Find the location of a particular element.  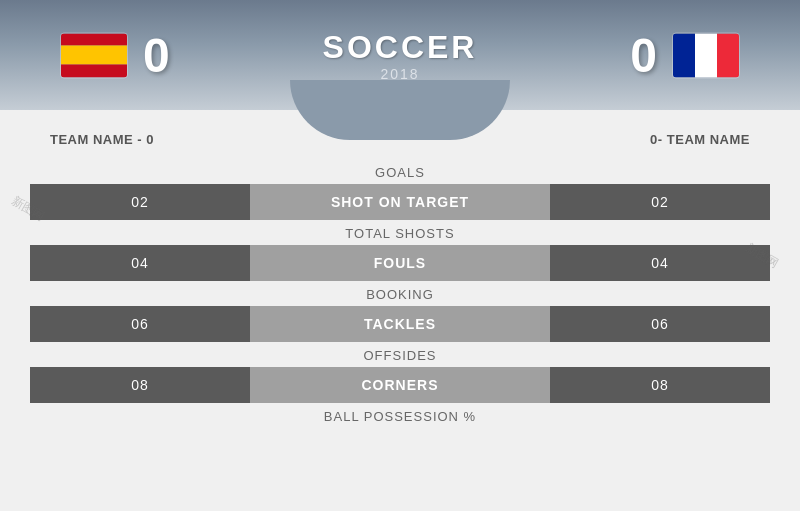

game-year: 2018 is located at coordinates (400, 74).